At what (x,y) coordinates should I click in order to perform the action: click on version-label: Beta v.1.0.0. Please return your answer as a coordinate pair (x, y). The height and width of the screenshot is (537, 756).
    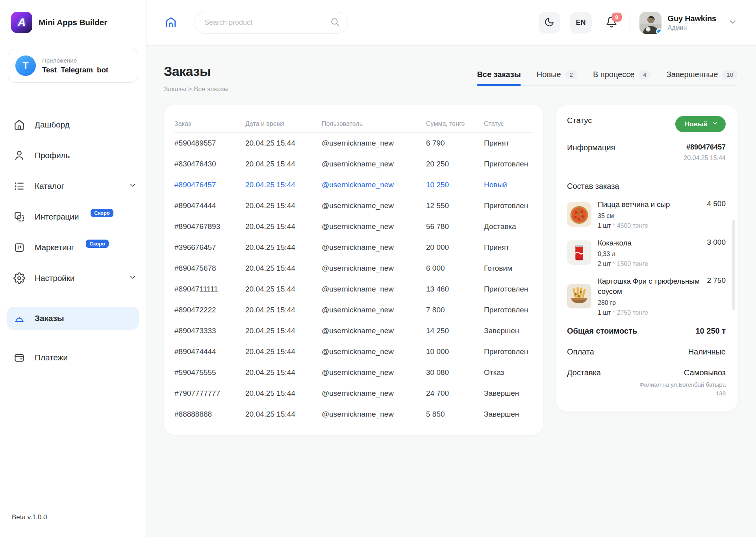
    Looking at the image, I should click on (73, 525).